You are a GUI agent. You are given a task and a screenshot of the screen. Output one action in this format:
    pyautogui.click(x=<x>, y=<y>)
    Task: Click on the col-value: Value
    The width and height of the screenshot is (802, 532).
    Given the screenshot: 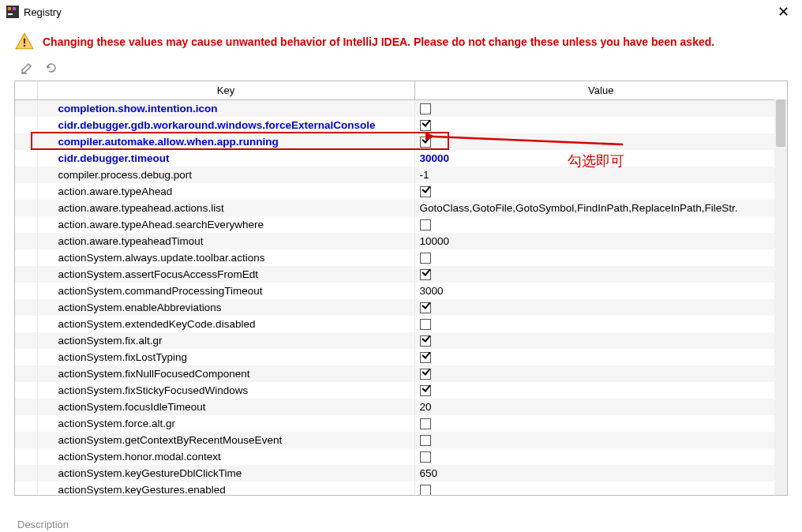 What is the action you would take?
    pyautogui.click(x=601, y=91)
    